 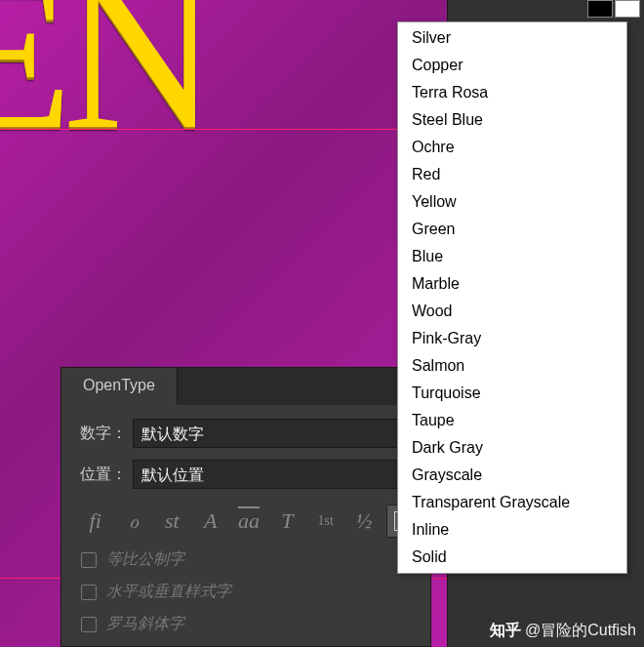 I want to click on zhihu-logo: 知乎, so click(x=505, y=630).